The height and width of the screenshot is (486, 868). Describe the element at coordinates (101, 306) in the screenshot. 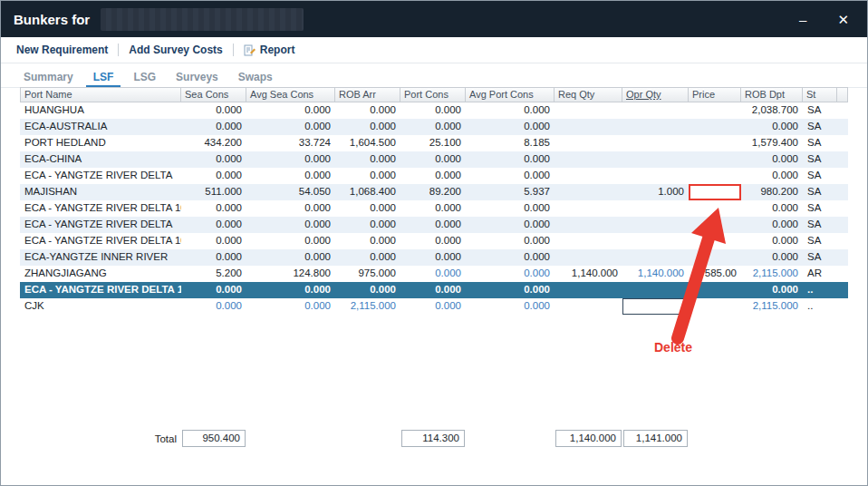

I see `cell-port-name: CJK` at that location.